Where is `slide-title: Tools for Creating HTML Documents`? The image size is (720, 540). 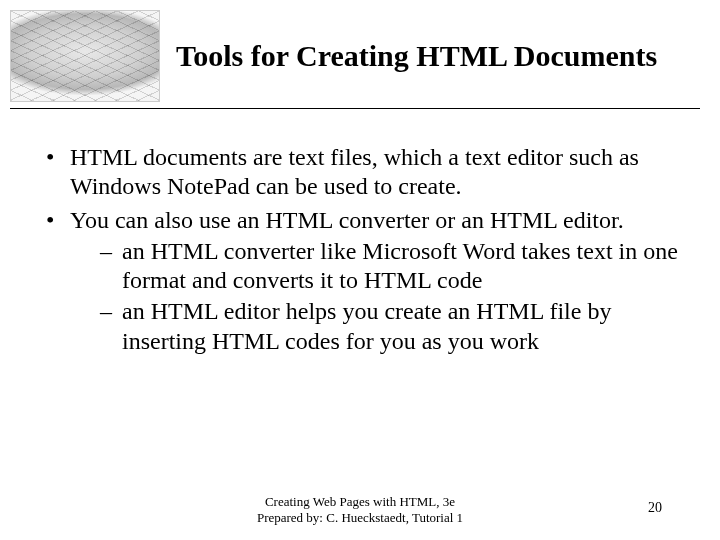 slide-title: Tools for Creating HTML Documents is located at coordinates (408, 42).